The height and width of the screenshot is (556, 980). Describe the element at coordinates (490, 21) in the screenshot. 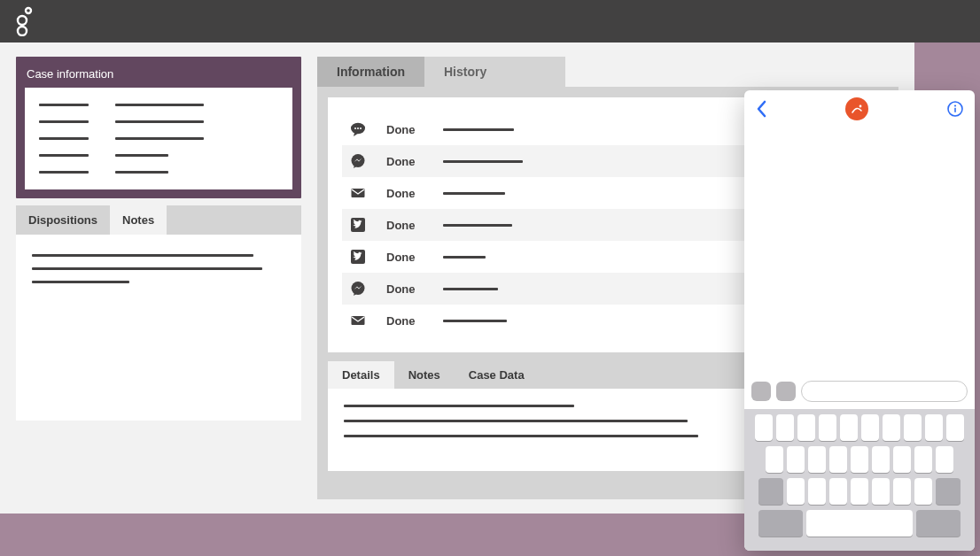

I see `top-bar` at that location.